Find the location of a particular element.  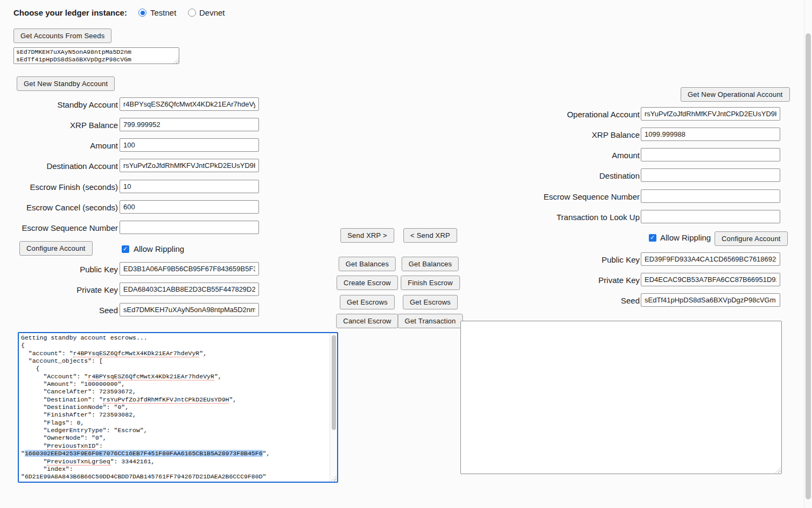

standby-seed-label: Seed is located at coordinates (59, 311).